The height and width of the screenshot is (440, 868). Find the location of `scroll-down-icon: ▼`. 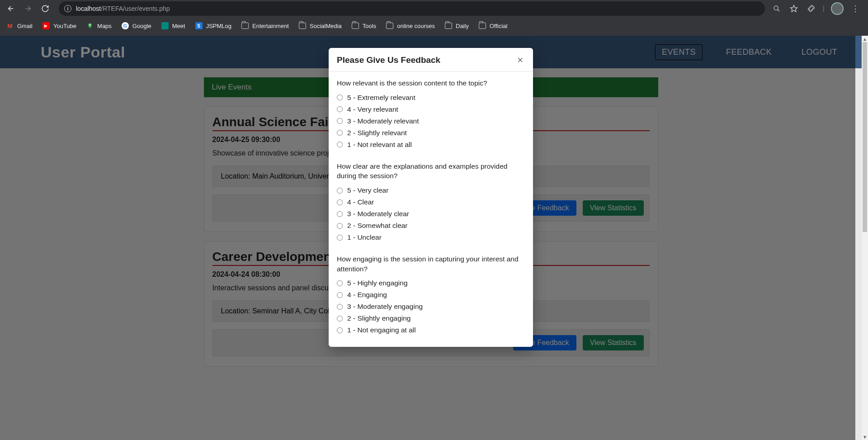

scroll-down-icon: ▼ is located at coordinates (865, 437).